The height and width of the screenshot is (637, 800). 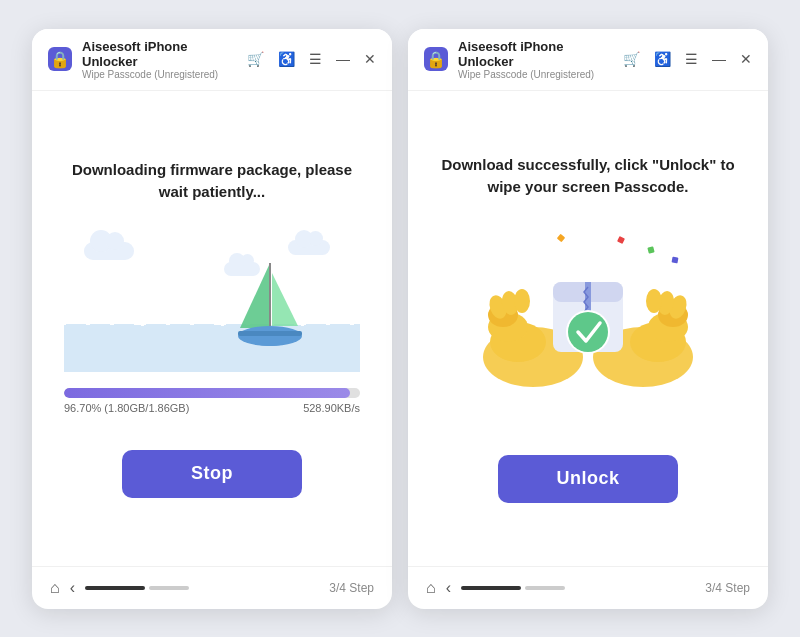 What do you see at coordinates (312, 59) in the screenshot?
I see `left-window-controls: 🛒 ♿ ☰ — ✕` at bounding box center [312, 59].